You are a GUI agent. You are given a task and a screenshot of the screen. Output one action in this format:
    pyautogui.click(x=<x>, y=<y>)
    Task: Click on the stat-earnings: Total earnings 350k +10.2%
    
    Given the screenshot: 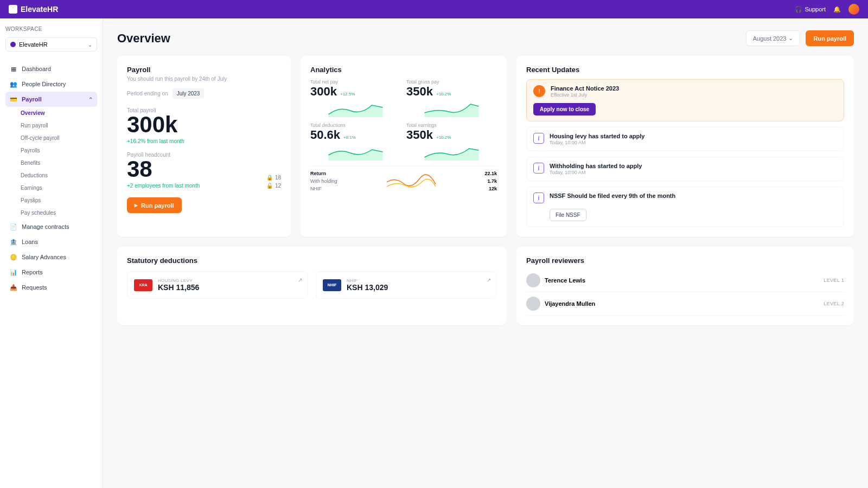 What is the action you would take?
    pyautogui.click(x=451, y=142)
    